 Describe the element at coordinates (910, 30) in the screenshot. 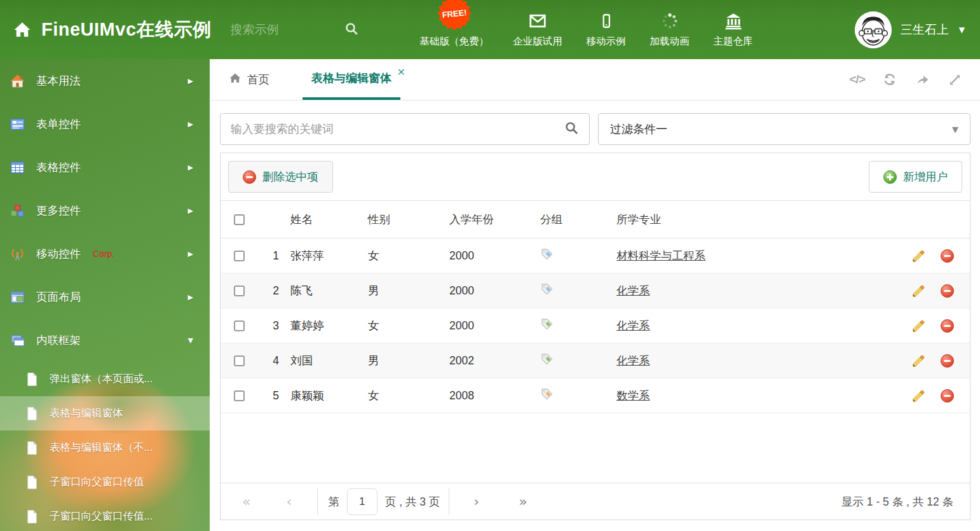

I see `user-menu: 三生石上 ▼` at that location.